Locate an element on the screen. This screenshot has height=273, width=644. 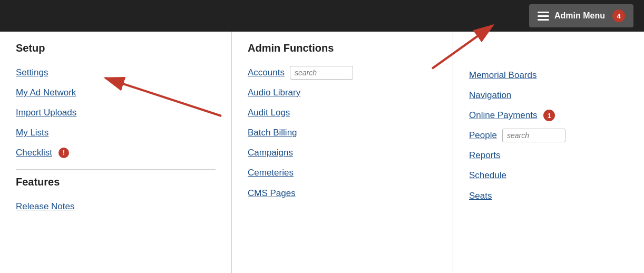
memorial-boards-link: Memorial Boards is located at coordinates (549, 75).